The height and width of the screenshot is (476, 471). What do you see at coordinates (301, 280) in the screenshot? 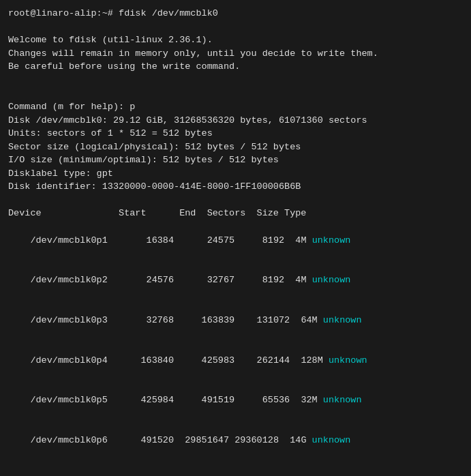
I see `p2-size: 4M` at bounding box center [301, 280].